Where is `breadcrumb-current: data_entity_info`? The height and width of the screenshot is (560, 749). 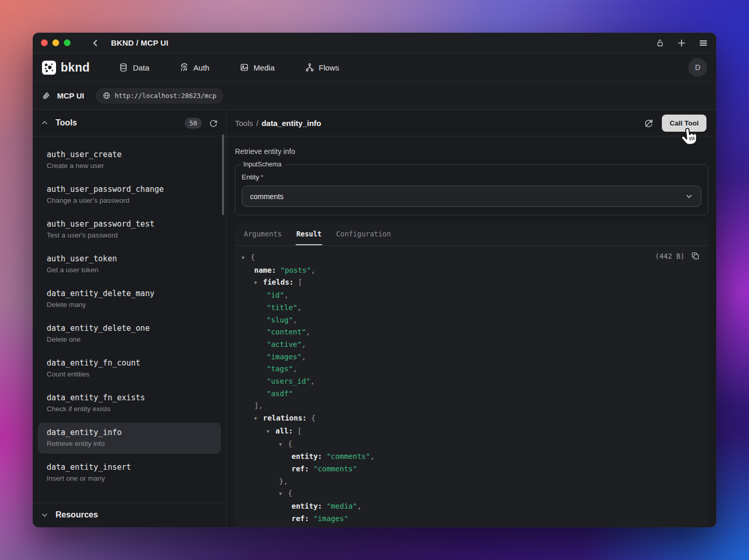 breadcrumb-current: data_entity_info is located at coordinates (292, 123).